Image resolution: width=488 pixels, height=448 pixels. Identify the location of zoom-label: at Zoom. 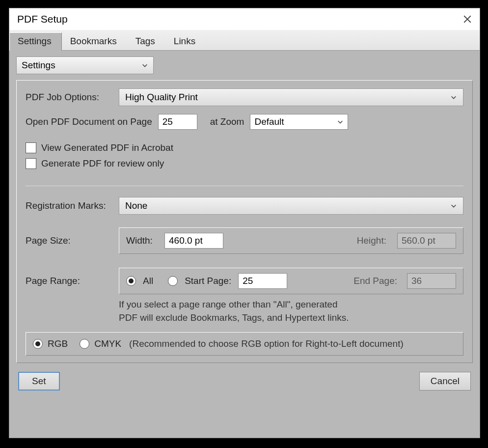
(227, 122).